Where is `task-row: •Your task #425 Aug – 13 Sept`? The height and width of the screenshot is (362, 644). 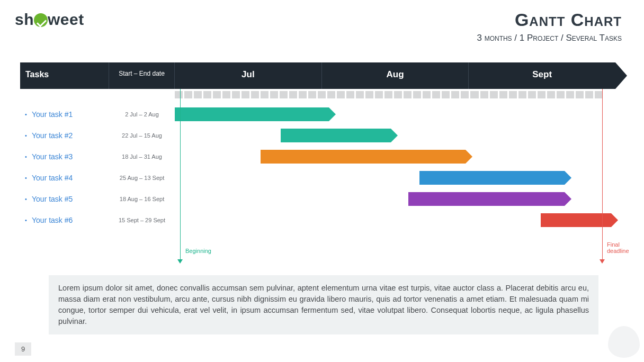
task-row: •Your task #425 Aug – 13 Sept is located at coordinates (318, 178).